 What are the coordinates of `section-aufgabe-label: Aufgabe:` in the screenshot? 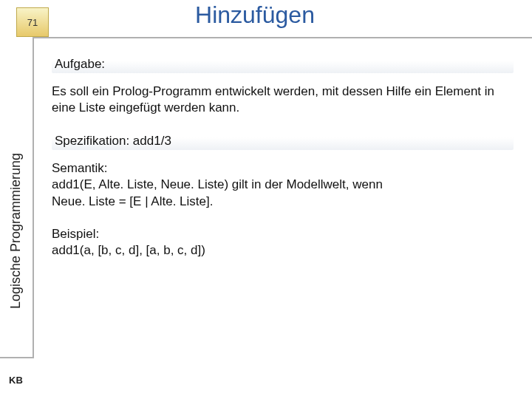 It's located at (282, 64).